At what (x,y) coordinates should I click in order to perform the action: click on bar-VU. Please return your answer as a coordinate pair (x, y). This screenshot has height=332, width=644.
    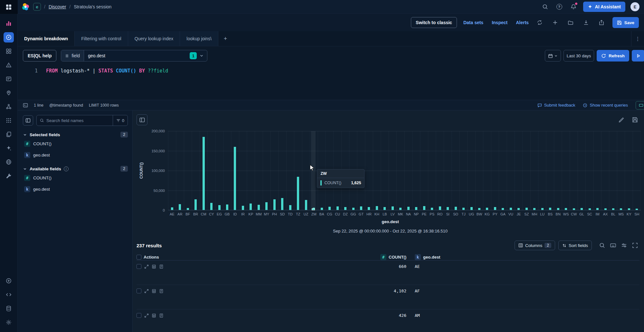
    Looking at the image, I should click on (511, 209).